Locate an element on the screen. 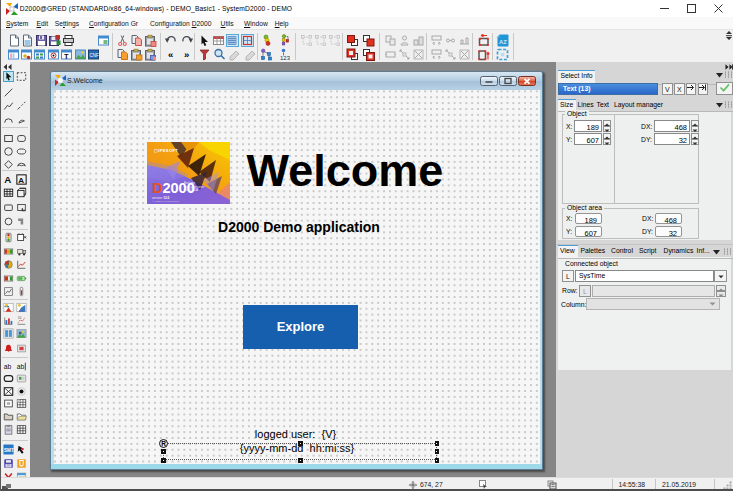 This screenshot has width=733, height=491. svg-text: ▢IPESOFT is located at coordinates (166, 150).